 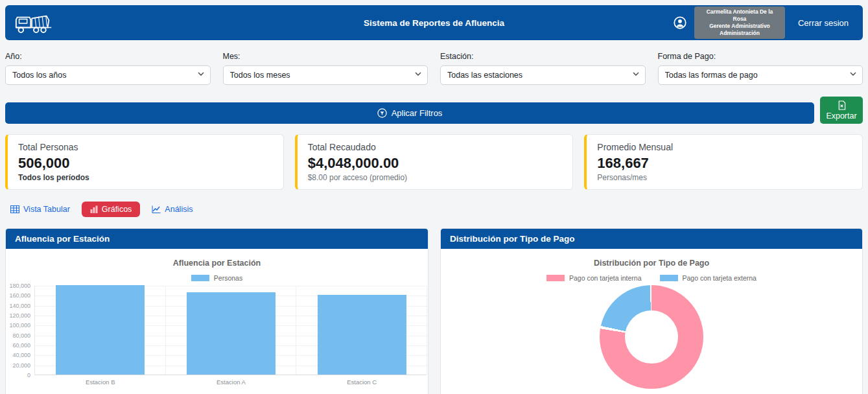 What do you see at coordinates (217, 278) in the screenshot?
I see `bar-chart-legend: Personas` at bounding box center [217, 278].